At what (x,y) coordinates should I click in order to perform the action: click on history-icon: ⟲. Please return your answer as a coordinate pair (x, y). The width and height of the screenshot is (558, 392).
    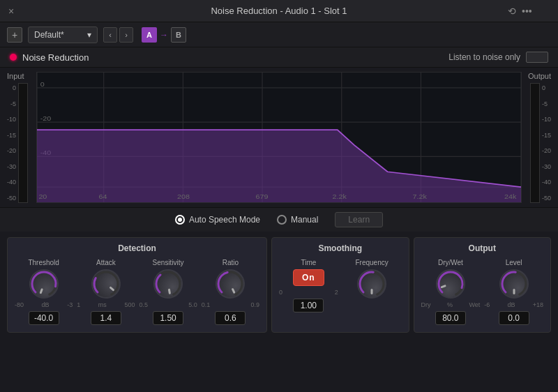
    Looking at the image, I should click on (512, 11).